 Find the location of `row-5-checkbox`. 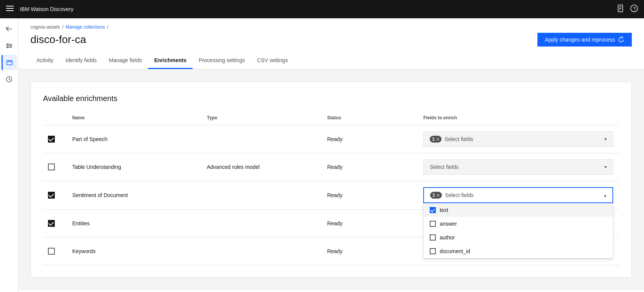

row-5-checkbox is located at coordinates (51, 251).